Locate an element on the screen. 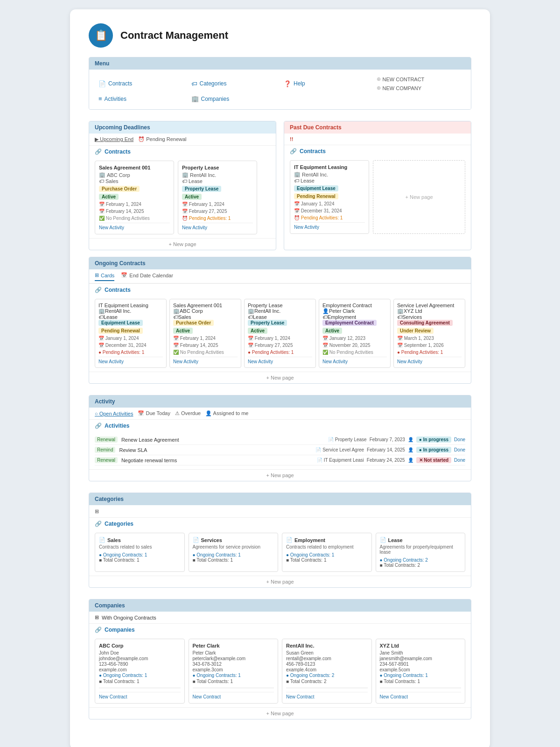 Image resolution: width=560 pixels, height=747 pixels. comp-web-xyz: example.5com is located at coordinates (421, 669).